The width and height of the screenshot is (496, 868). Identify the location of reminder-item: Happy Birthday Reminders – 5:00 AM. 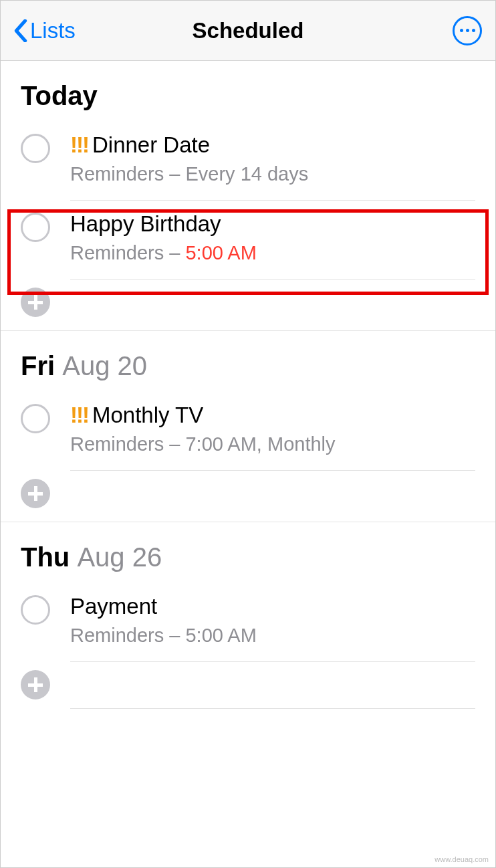
(248, 240).